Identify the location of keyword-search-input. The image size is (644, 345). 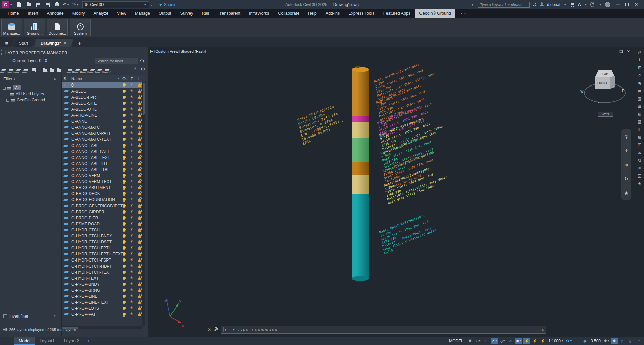
(503, 5).